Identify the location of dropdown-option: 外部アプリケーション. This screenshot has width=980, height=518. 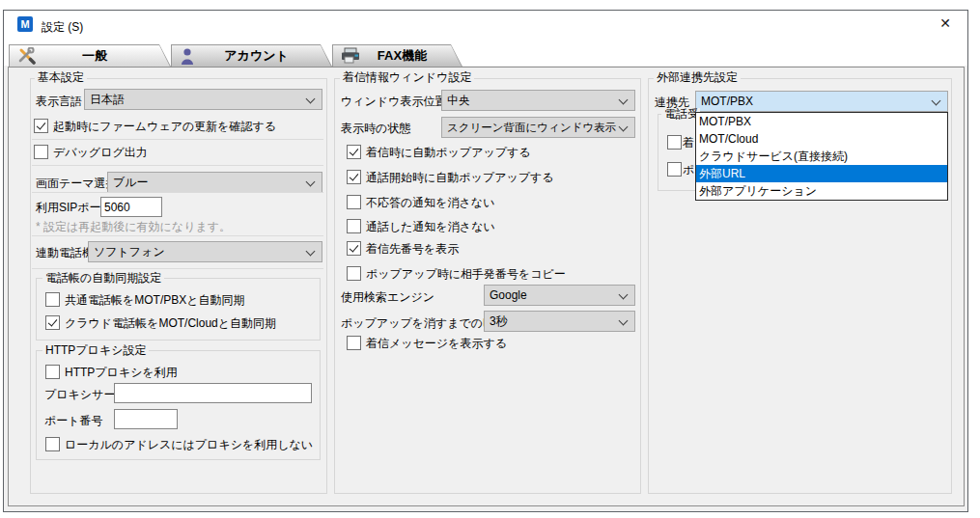
(822, 191).